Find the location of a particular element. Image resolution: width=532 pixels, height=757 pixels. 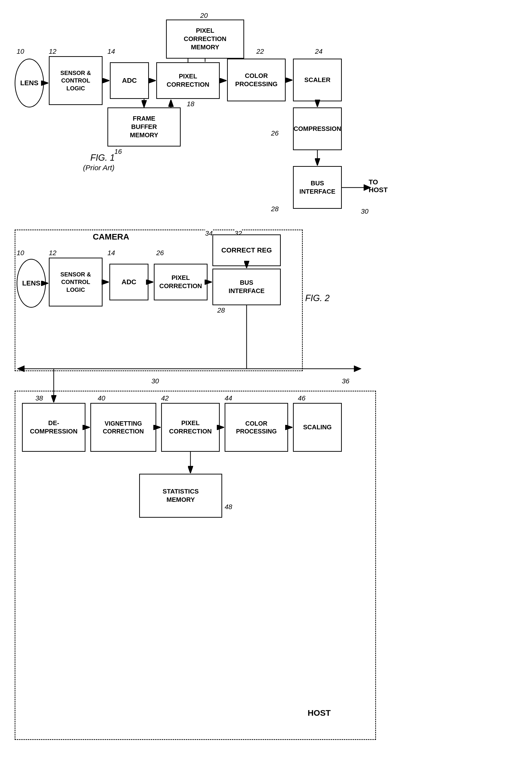

ref-28-fig2: 28 is located at coordinates (221, 311).